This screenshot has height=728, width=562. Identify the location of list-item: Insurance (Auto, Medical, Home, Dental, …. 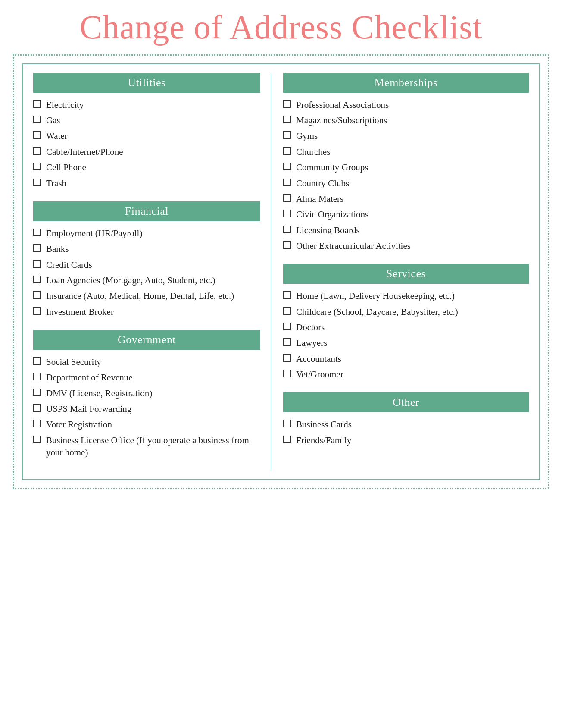
(147, 296).